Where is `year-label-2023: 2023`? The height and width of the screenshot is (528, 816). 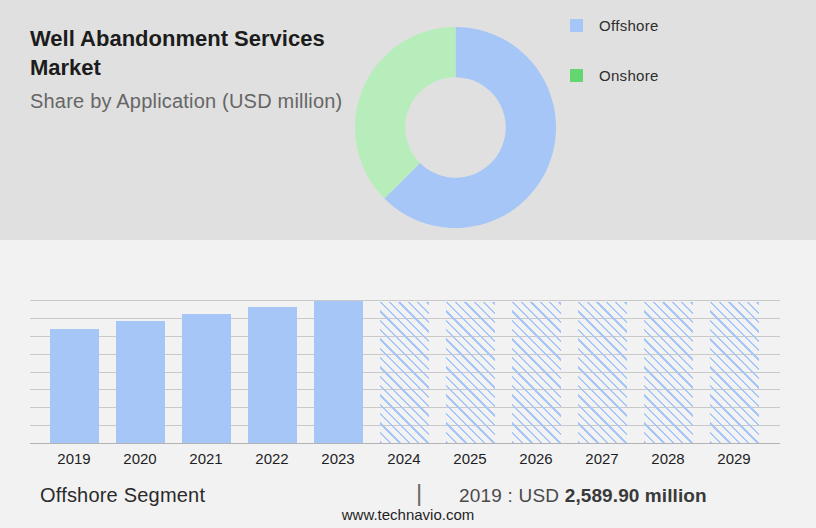
year-label-2023: 2023 is located at coordinates (338, 458).